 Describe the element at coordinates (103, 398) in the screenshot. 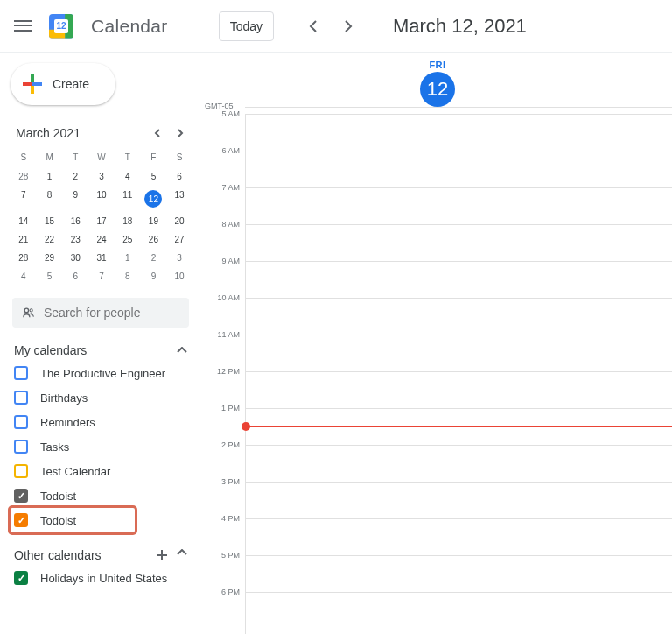

I see `calendar-item: Birthdays` at that location.